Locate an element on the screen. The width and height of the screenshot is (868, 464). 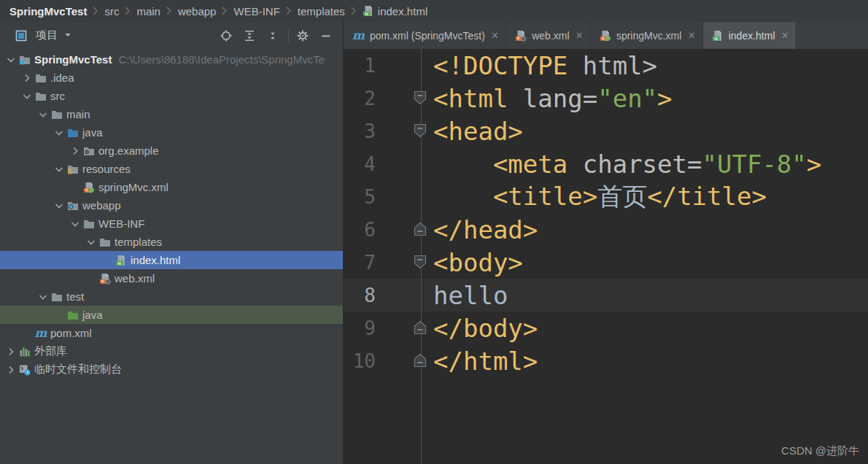
tree-item-.idea: .idea is located at coordinates (171, 77).